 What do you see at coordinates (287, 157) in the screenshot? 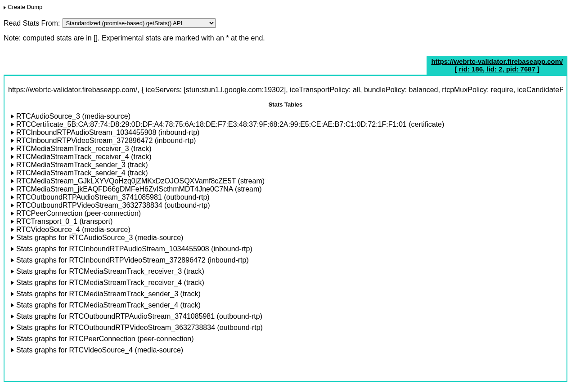
I see `stats-item: RTCMediaStreamTrack_receiver_4 (track)` at bounding box center [287, 157].